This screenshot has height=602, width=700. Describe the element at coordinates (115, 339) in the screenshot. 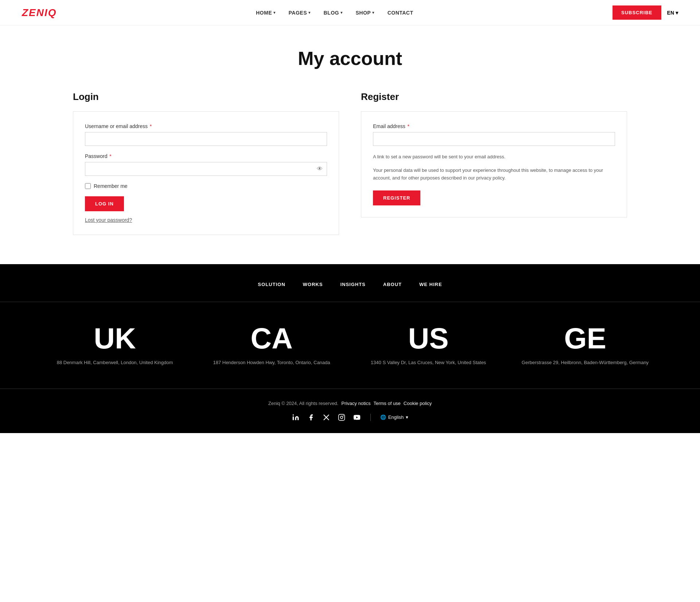

I see `location-code-uk: UK` at that location.